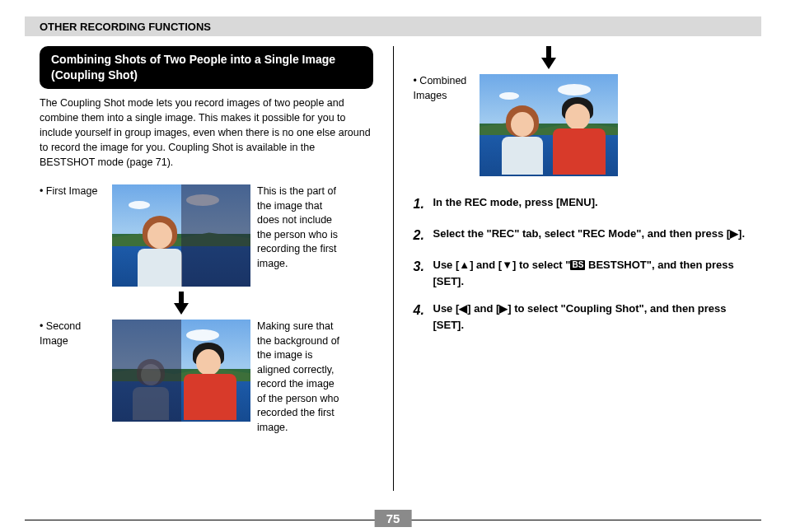  Describe the element at coordinates (590, 236) in the screenshot. I see `step-text: Select the "REC" tab, select "REC Mode",…` at that location.